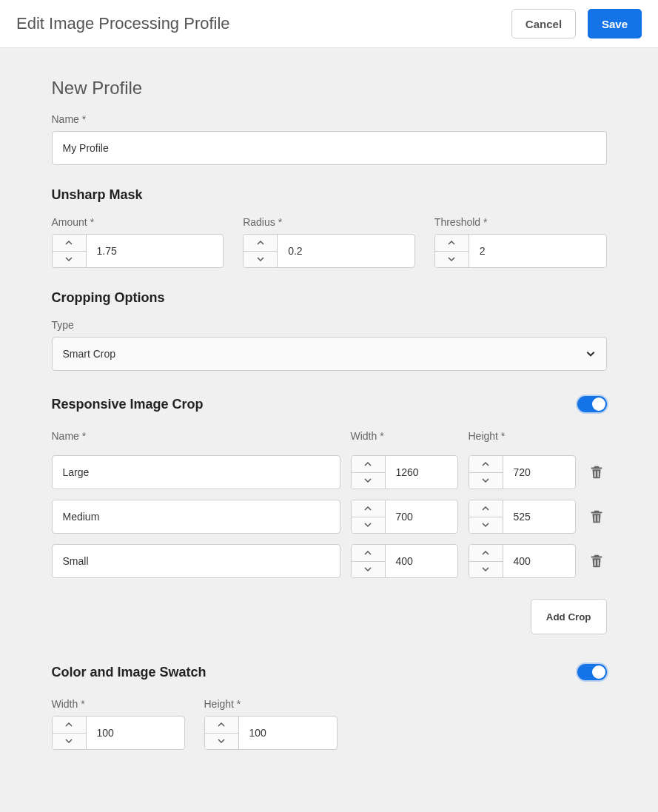  Describe the element at coordinates (537, 251) in the screenshot. I see `threshold-value: 2` at that location.